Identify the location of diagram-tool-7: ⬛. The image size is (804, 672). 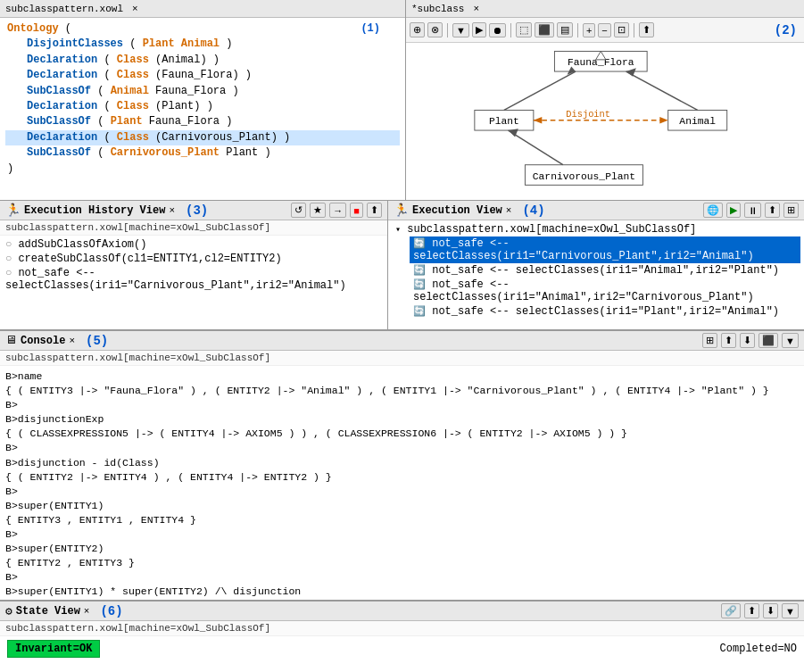
(544, 30).